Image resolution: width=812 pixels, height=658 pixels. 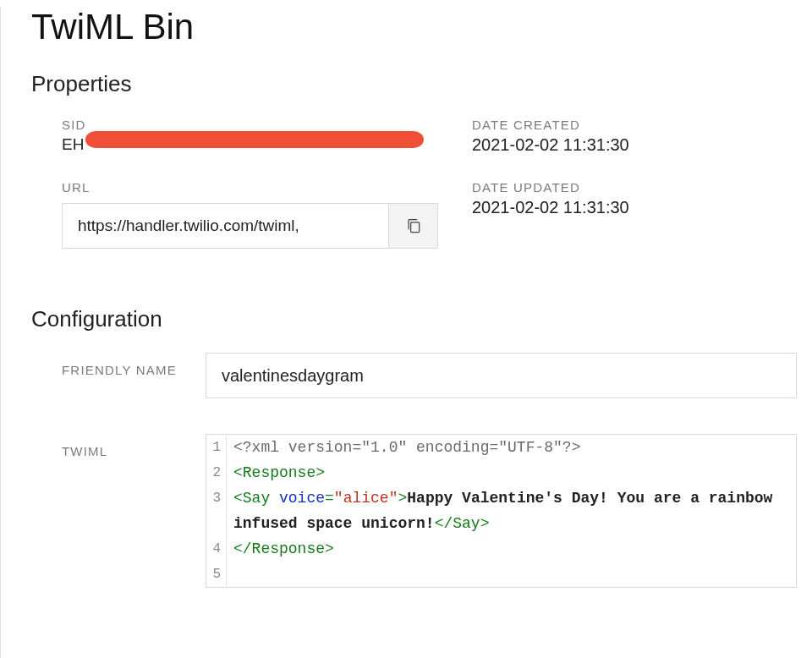 I want to click on date-updated-label: DATE UPDATED, so click(x=634, y=188).